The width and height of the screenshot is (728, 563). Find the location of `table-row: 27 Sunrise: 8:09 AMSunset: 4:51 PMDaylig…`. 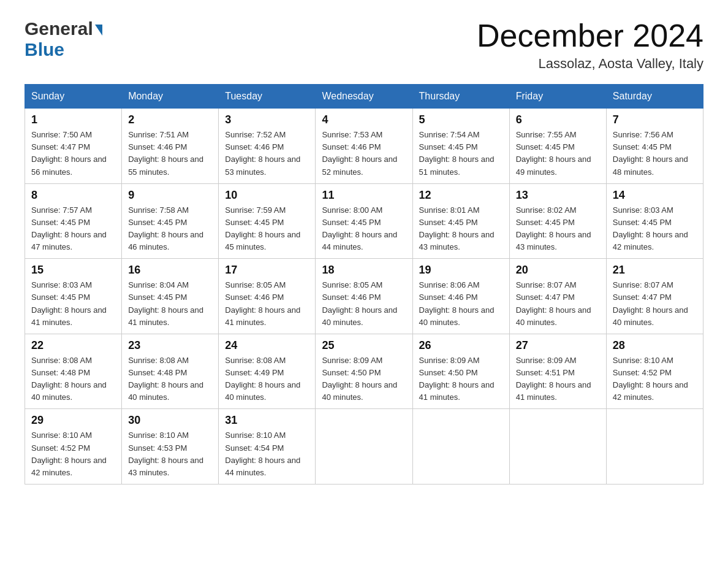

table-row: 27 Sunrise: 8:09 AMSunset: 4:51 PMDaylig… is located at coordinates (558, 372).